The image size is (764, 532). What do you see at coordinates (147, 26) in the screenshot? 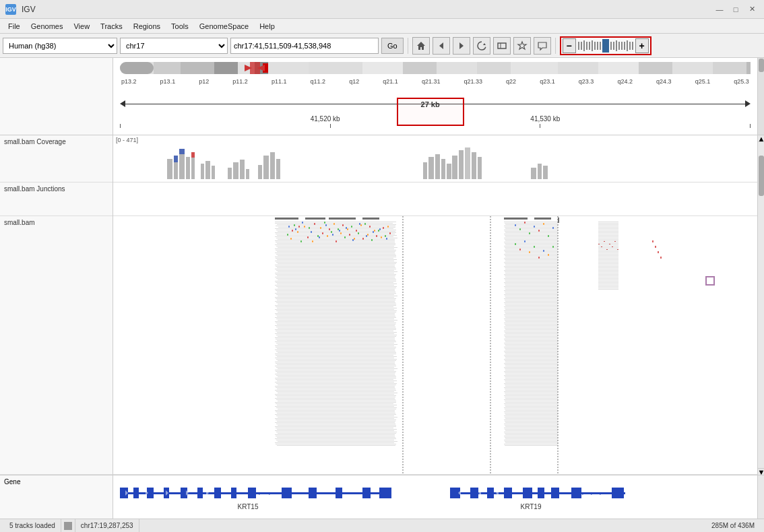
I see `menu-regions: Regions` at bounding box center [147, 26].